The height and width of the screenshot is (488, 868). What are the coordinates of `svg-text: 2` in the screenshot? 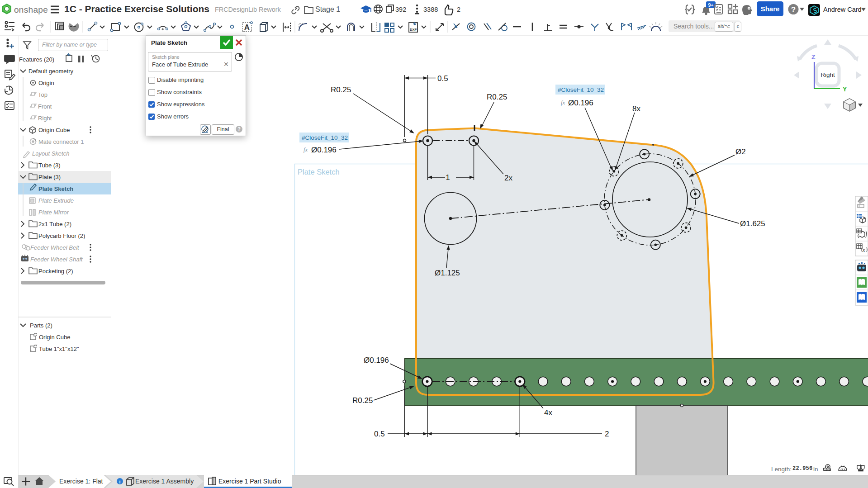 It's located at (607, 434).